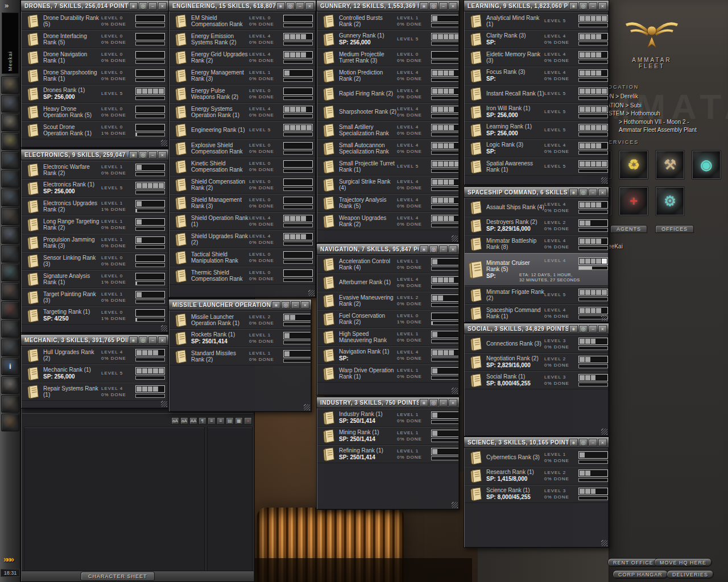 Image resolution: width=728 pixels, height=582 pixels. What do you see at coordinates (248, 421) in the screenshot?
I see `clear-format-icon: ×` at bounding box center [248, 421].